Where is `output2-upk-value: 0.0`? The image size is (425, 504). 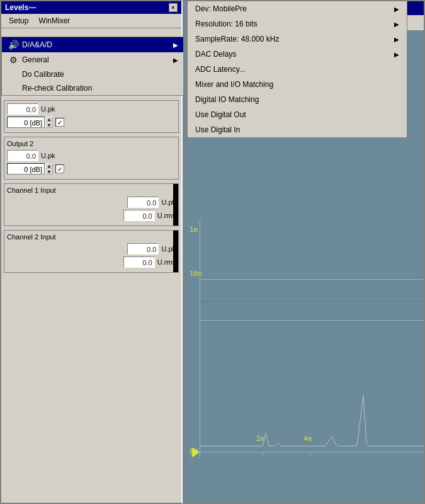
output2-upk-value: 0.0 is located at coordinates (23, 156).